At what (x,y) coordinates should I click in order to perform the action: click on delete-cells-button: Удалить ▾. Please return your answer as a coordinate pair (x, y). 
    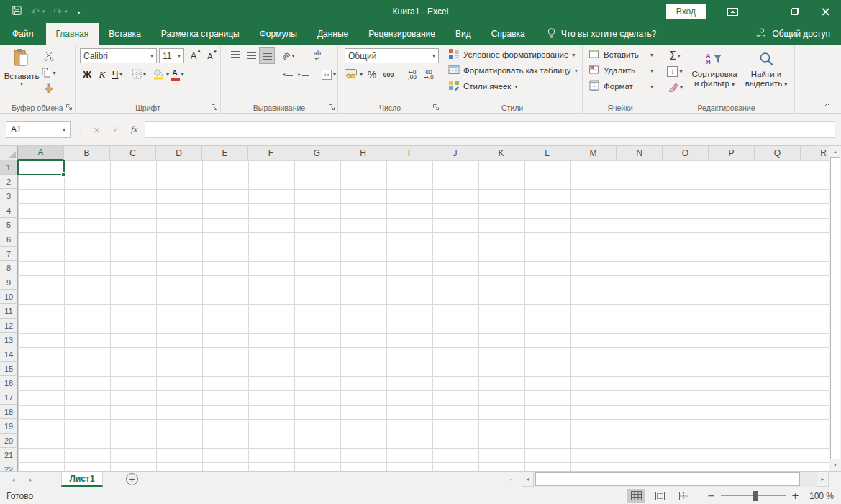
    Looking at the image, I should click on (621, 70).